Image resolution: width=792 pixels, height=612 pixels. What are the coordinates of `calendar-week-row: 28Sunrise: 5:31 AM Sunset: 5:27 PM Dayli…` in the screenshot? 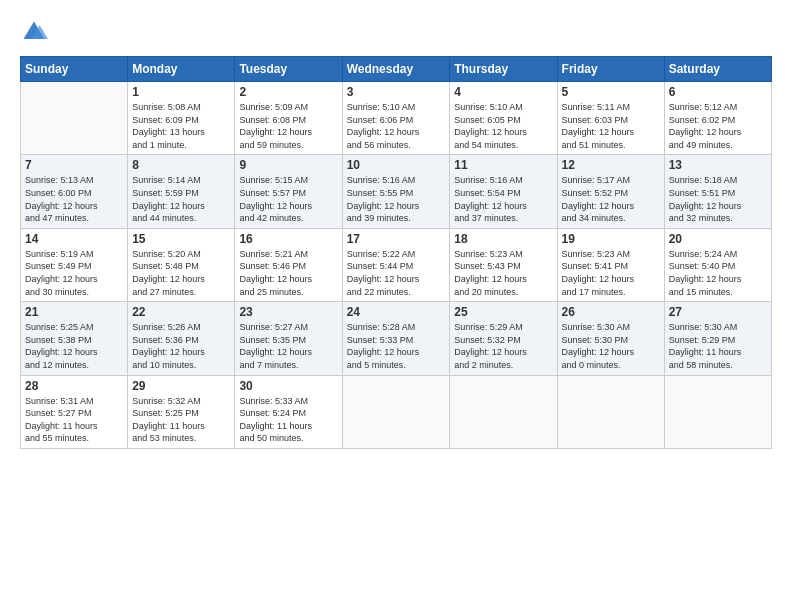 It's located at (396, 412).